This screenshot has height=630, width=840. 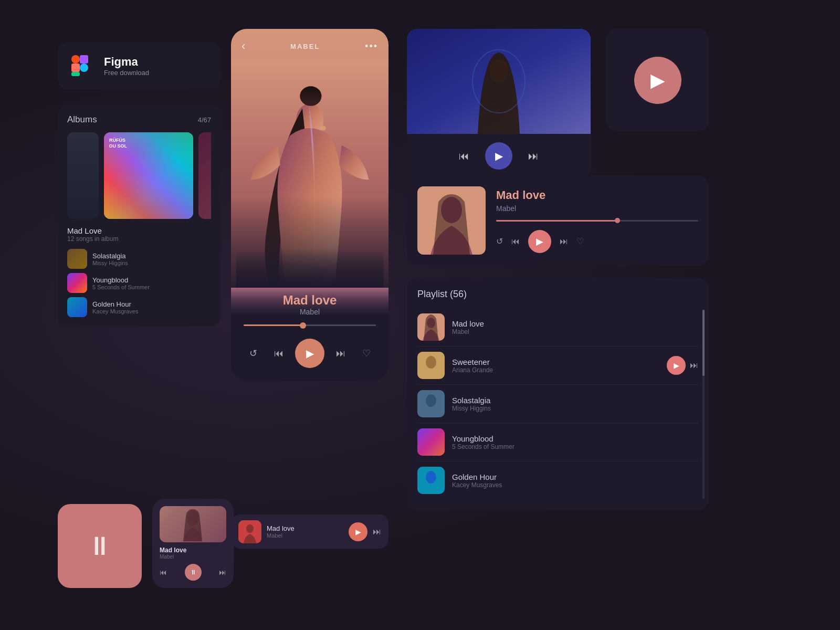 I want to click on np-progress-bar, so click(x=597, y=220).